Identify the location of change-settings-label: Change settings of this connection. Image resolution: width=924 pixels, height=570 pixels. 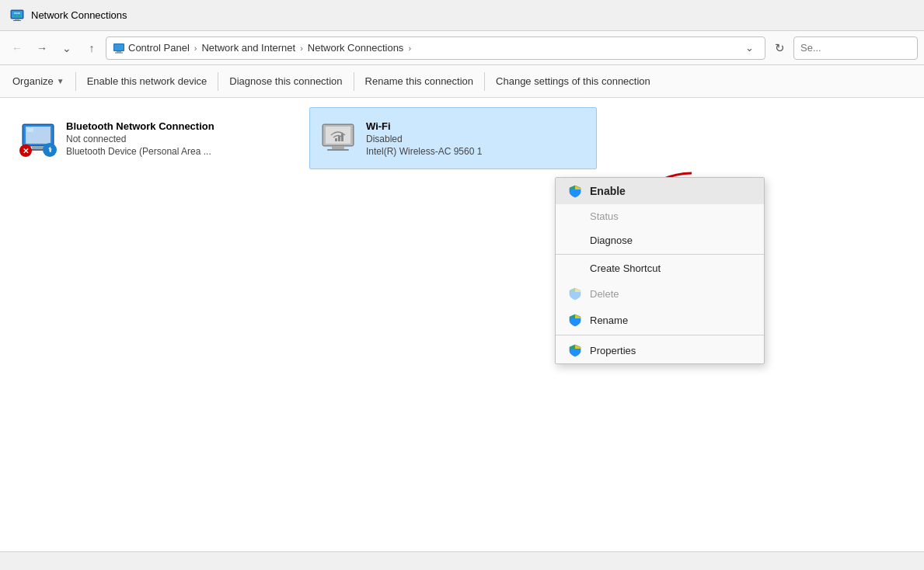
(574, 81).